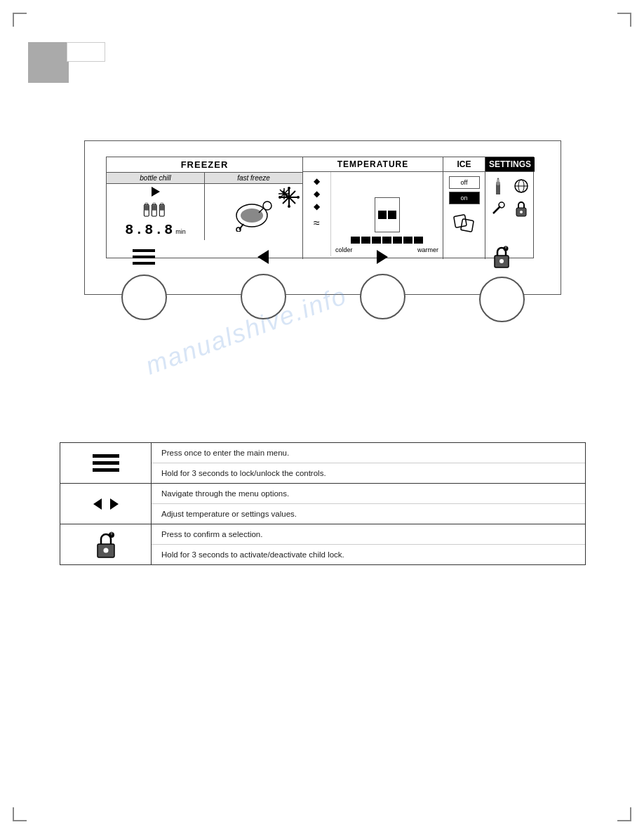 The image size is (644, 834). What do you see at coordinates (624, 814) in the screenshot?
I see `corner-mark-br` at bounding box center [624, 814].